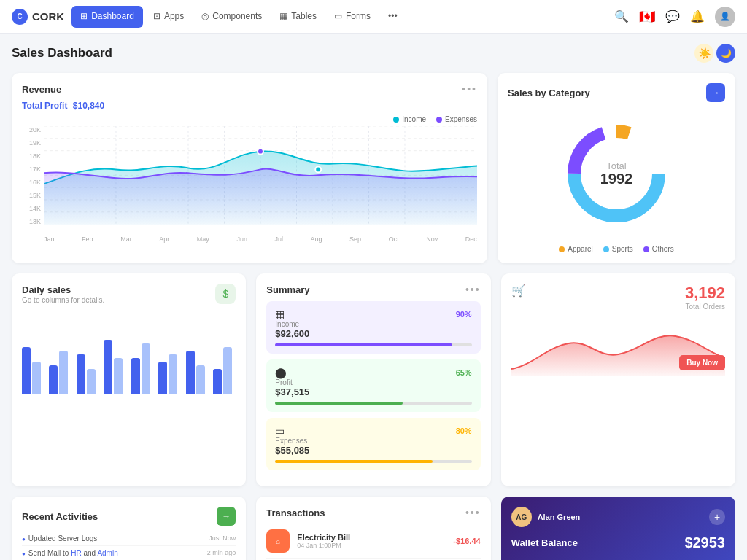  Describe the element at coordinates (392, 17) in the screenshot. I see `nav-more: •••` at that location.